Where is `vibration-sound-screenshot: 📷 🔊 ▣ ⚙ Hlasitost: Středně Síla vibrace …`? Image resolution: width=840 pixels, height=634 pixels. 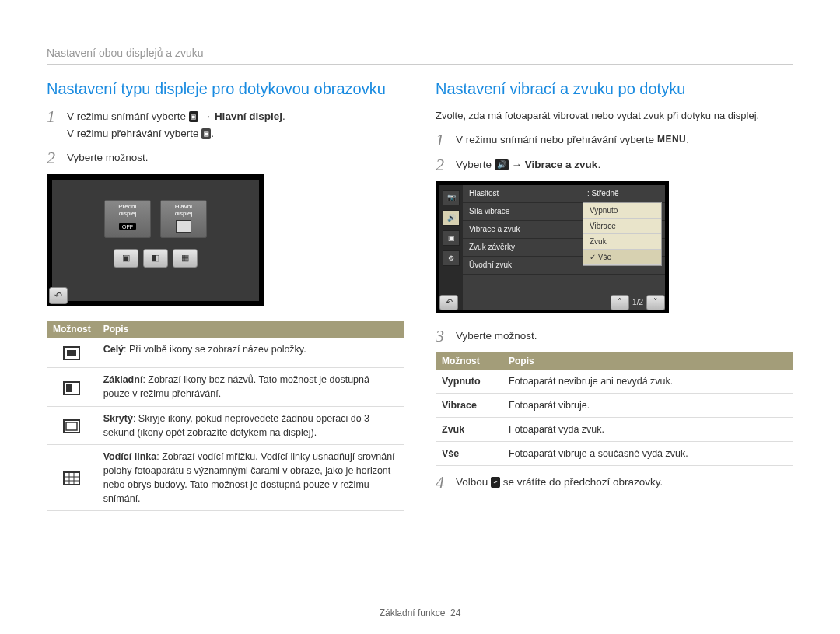
vibration-sound-screenshot: 📷 🔊 ▣ ⚙ Hlasitost: Středně Síla vibrace … is located at coordinates (552, 247).